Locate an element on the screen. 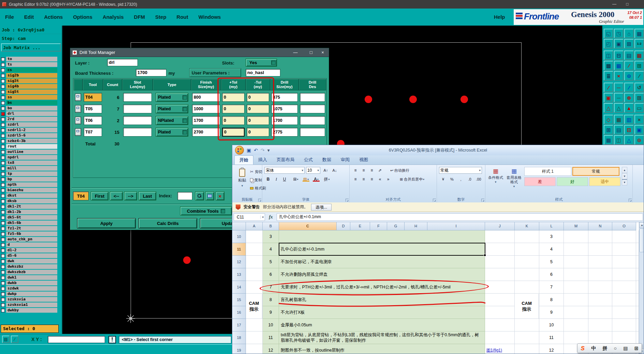 This screenshot has width=644, height=354. cell-B16: 9 is located at coordinates (271, 313).